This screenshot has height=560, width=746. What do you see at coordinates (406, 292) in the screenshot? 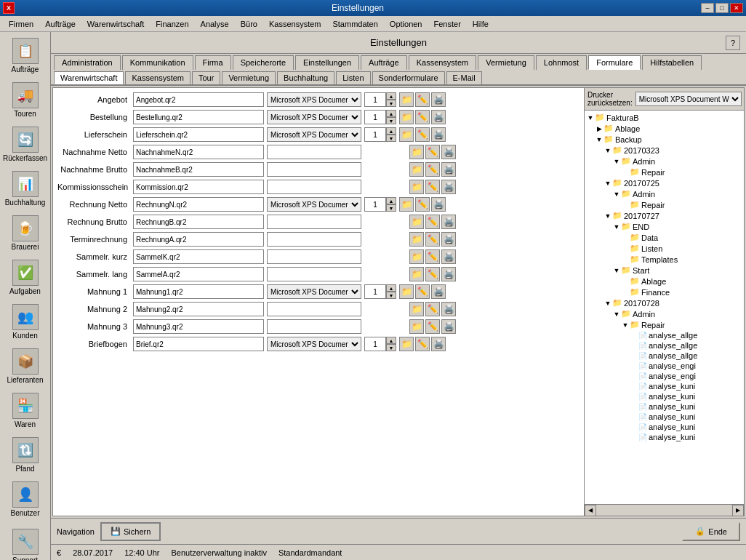
I see `folder-btn-mahnung1: 📁` at bounding box center [406, 292].